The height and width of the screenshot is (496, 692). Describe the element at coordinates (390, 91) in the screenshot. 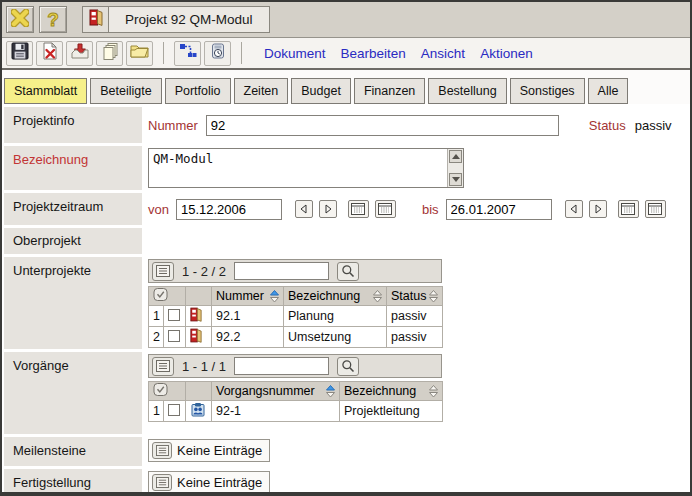

I see `tab-finanzen: Finanzen` at that location.